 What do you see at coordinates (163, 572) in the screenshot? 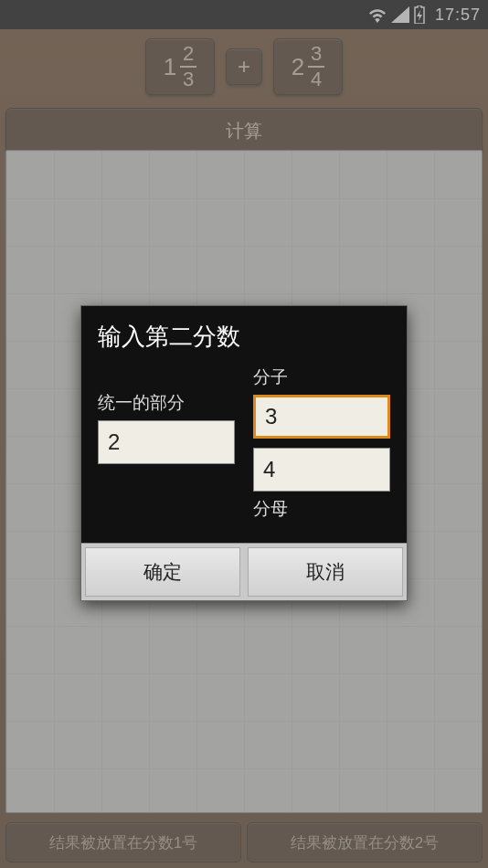
I see `ok-button: 确定` at bounding box center [163, 572].